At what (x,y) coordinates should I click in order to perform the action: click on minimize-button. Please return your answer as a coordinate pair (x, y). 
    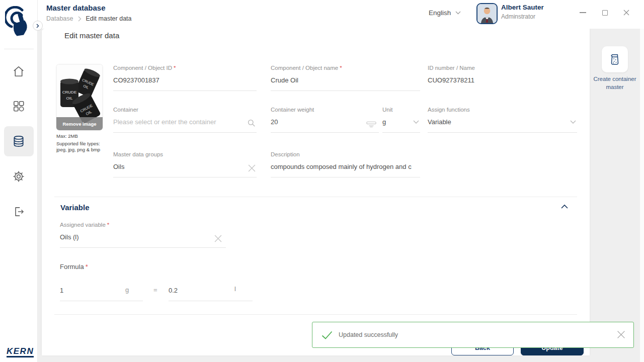
    Looking at the image, I should click on (583, 13).